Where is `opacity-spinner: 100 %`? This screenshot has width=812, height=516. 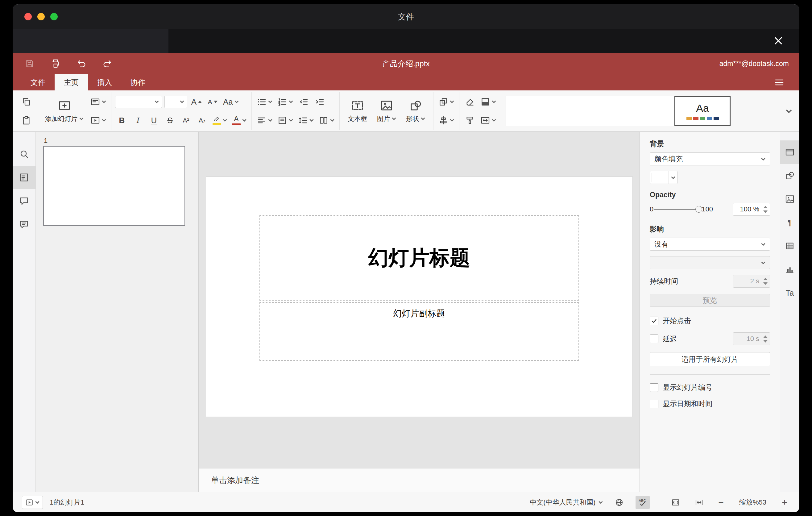 opacity-spinner: 100 % is located at coordinates (752, 209).